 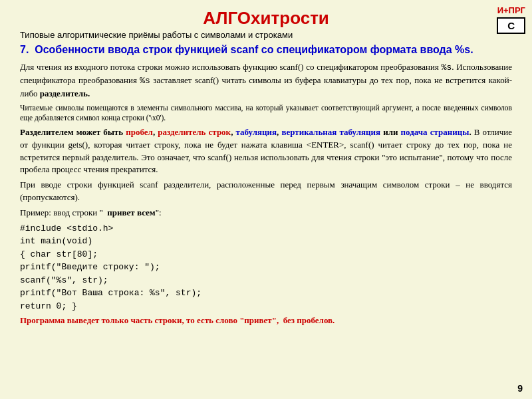 What do you see at coordinates (331, 132) in the screenshot?
I see `p2-vtab: вертикальная табуляция` at bounding box center [331, 132].